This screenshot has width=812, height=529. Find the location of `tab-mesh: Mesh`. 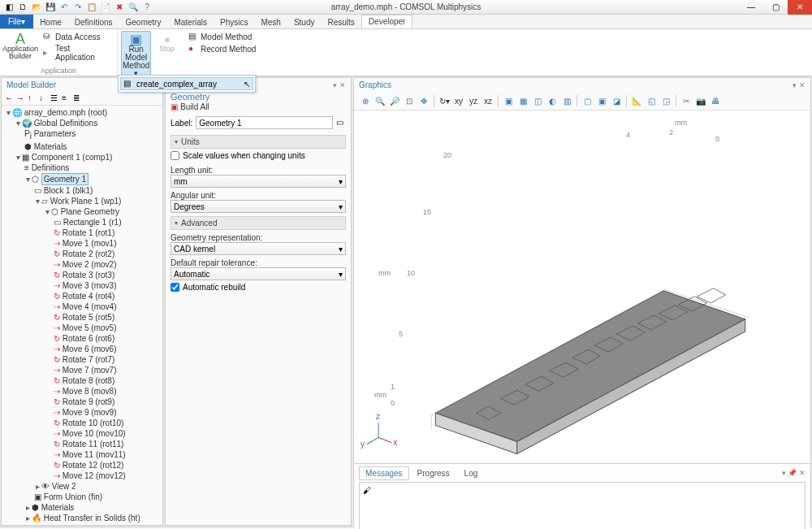

tab-mesh: Mesh is located at coordinates (270, 23).